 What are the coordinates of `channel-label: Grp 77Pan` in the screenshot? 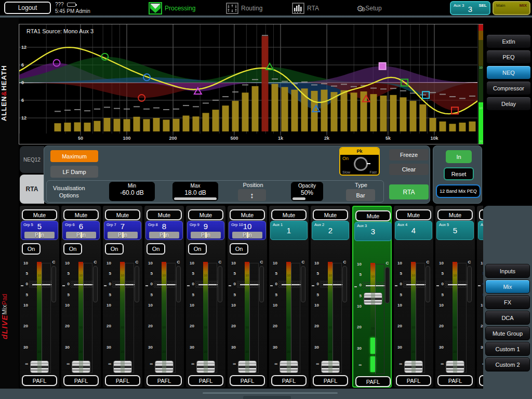 It's located at (123, 231).